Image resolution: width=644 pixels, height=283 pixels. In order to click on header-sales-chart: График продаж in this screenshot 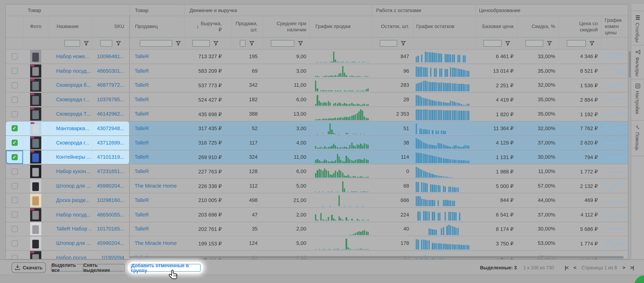, I will do `click(340, 27)`.